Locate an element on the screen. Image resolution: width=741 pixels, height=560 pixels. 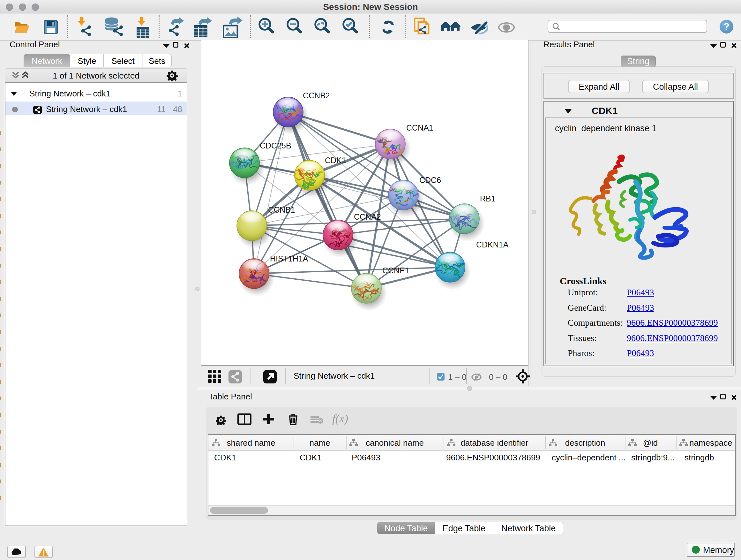
svg-text: CDK1 is located at coordinates (336, 160).